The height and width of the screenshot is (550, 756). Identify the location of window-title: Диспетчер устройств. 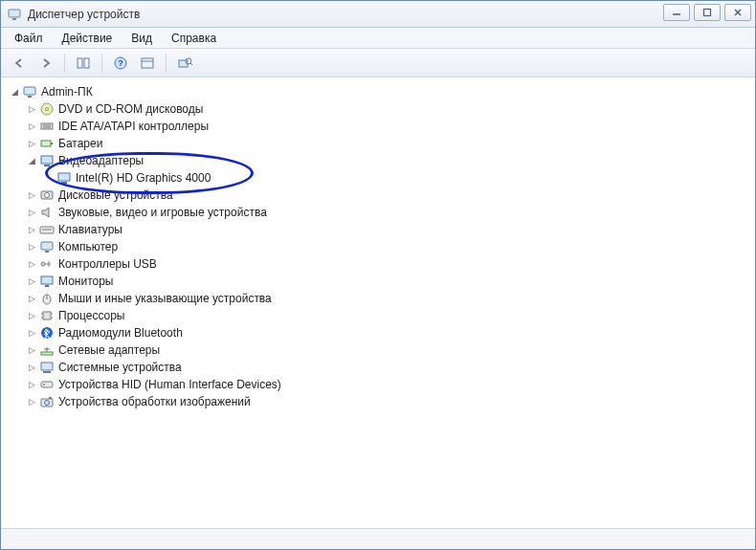
(84, 14).